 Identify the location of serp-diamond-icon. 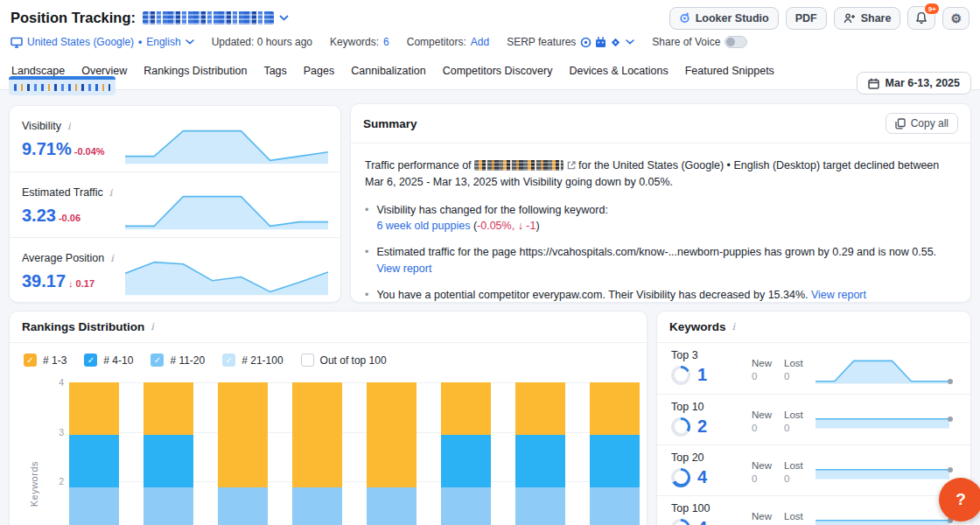
(616, 42).